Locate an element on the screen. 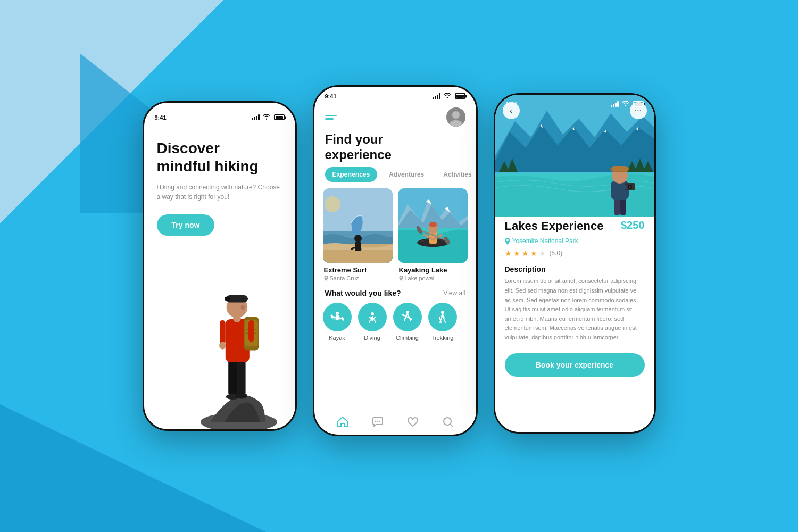 The width and height of the screenshot is (798, 532). kayak-card: Kayaking Lake Lake powell is located at coordinates (433, 235).